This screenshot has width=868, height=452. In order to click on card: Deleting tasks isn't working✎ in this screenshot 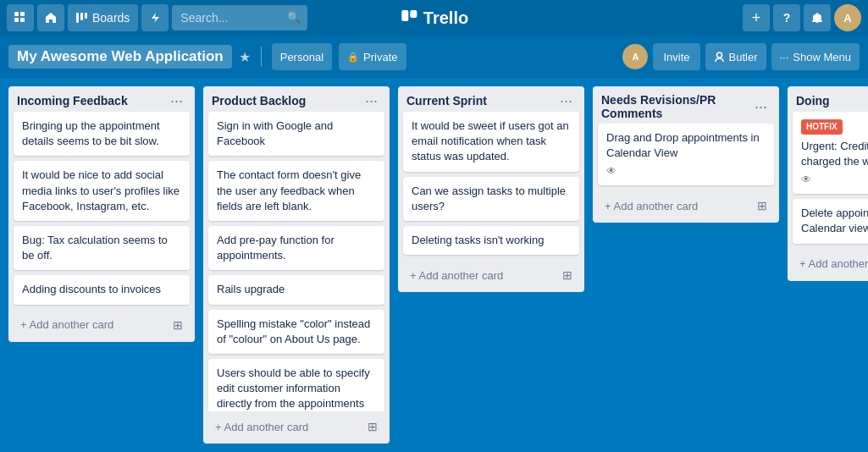, I will do `click(491, 240)`.